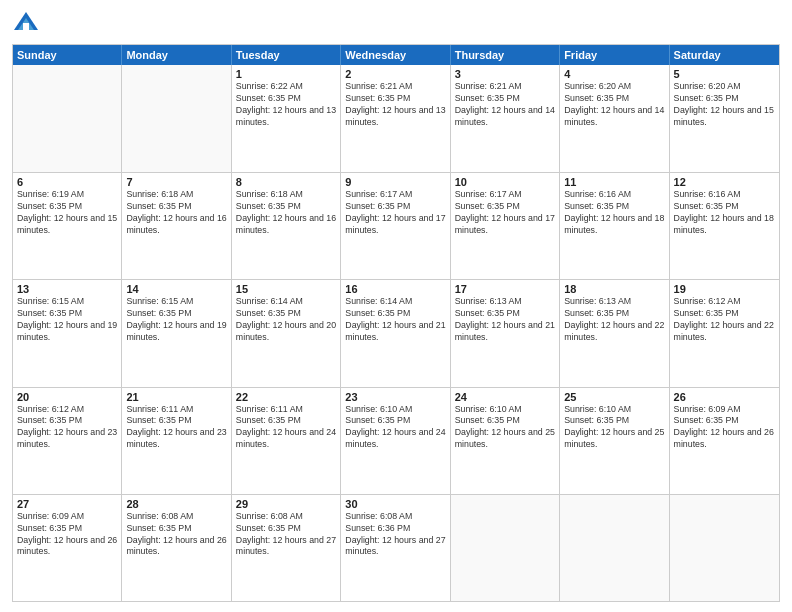 This screenshot has height=612, width=792. What do you see at coordinates (176, 289) in the screenshot?
I see `day-number: 14` at bounding box center [176, 289].